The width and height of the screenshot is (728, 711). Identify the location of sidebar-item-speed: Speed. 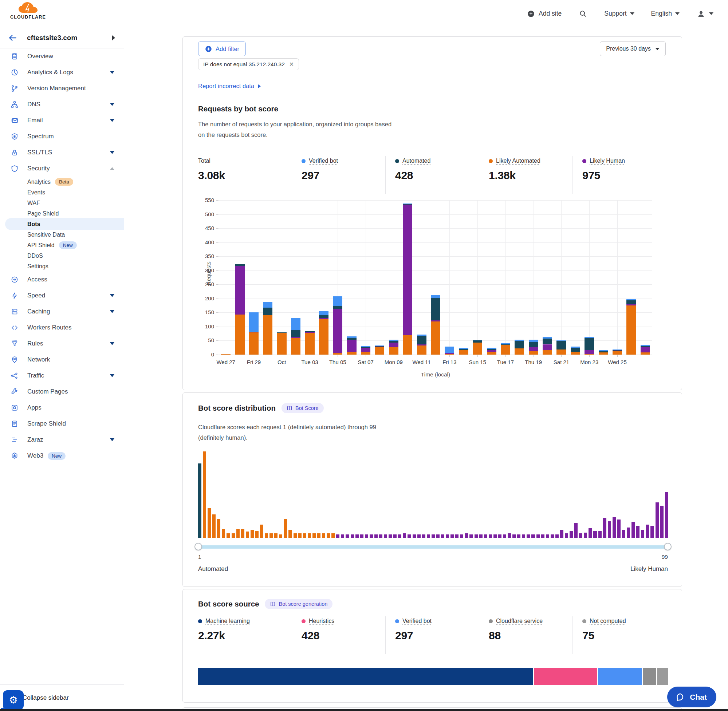
(62, 296).